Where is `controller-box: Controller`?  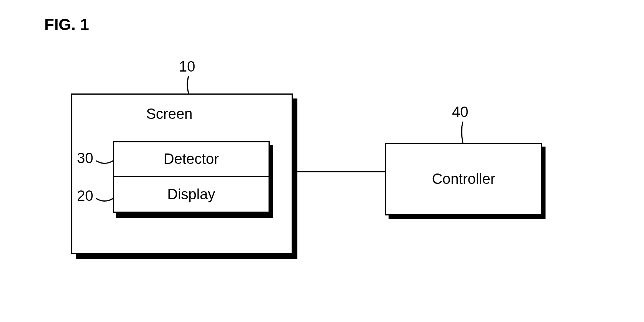 controller-box: Controller is located at coordinates (464, 179).